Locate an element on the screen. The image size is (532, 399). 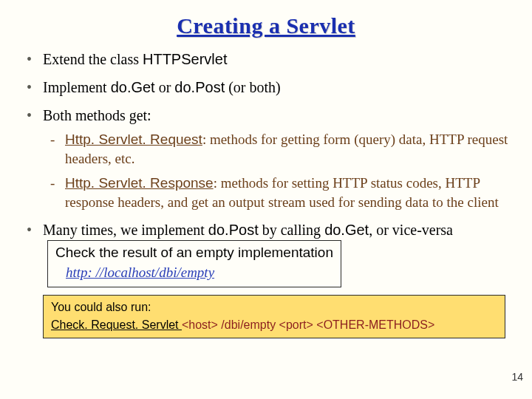
text: Extend the class is located at coordinates (93, 59).